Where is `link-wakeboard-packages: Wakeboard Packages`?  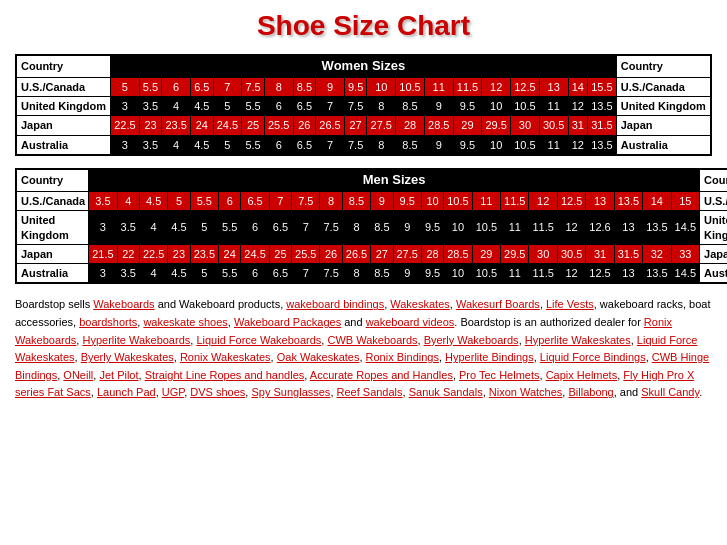 link-wakeboard-packages: Wakeboard Packages is located at coordinates (288, 322).